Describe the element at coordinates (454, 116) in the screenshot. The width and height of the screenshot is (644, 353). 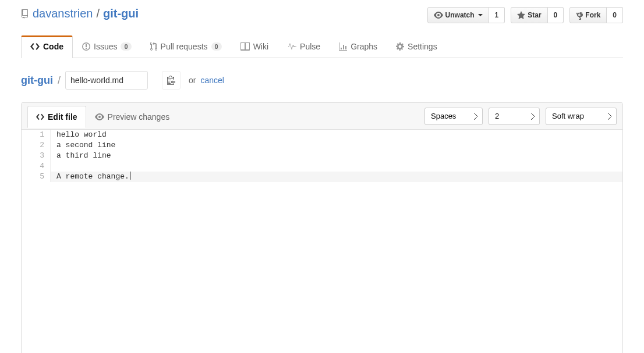
I see `indent-mode-select: Spaces` at that location.